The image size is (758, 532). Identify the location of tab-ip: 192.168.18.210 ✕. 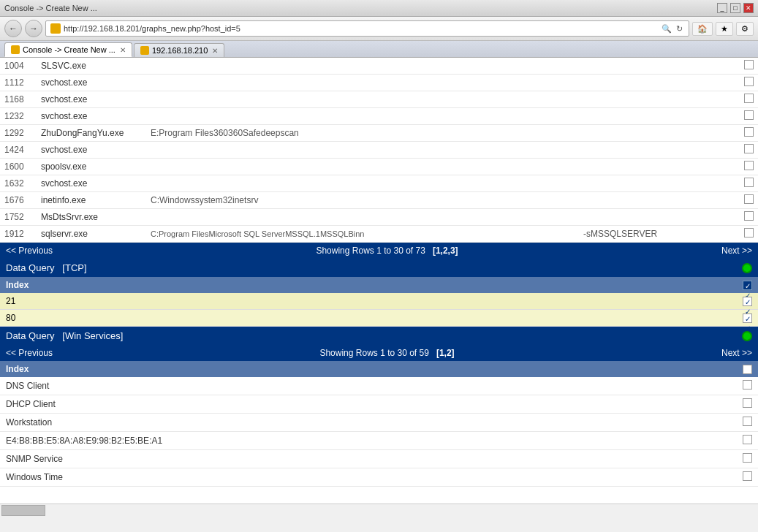
(179, 50).